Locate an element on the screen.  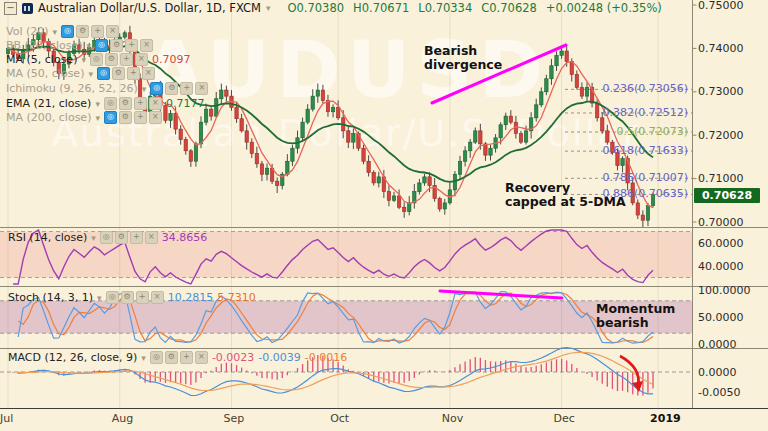
low-value: 0.70334 is located at coordinates (449, 8).